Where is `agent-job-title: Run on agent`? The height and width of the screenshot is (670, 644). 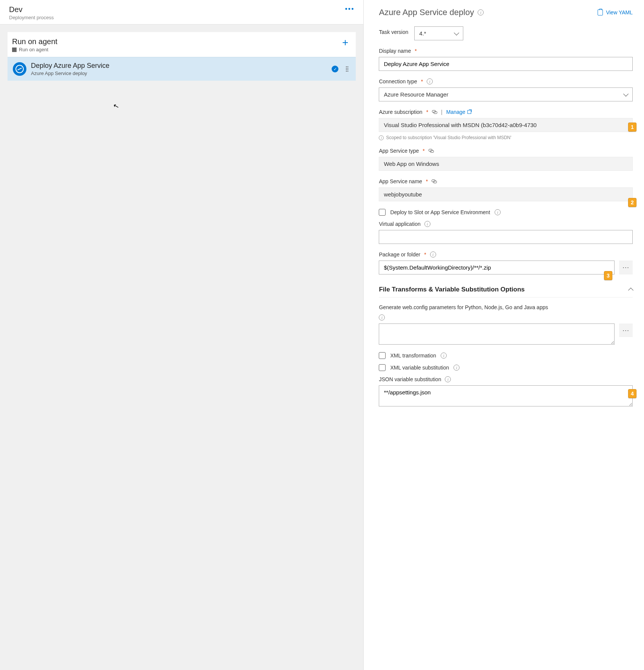 agent-job-title: Run on agent is located at coordinates (35, 41).